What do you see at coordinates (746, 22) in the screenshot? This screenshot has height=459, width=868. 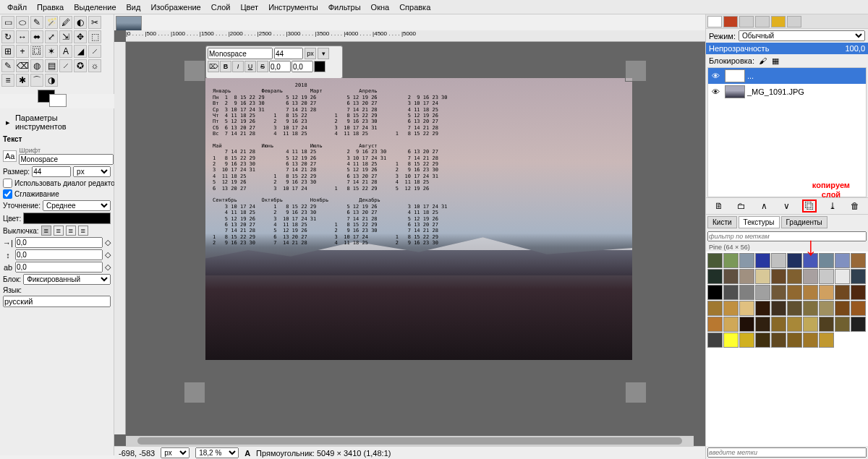 I see `paths-tab-icon` at bounding box center [746, 22].